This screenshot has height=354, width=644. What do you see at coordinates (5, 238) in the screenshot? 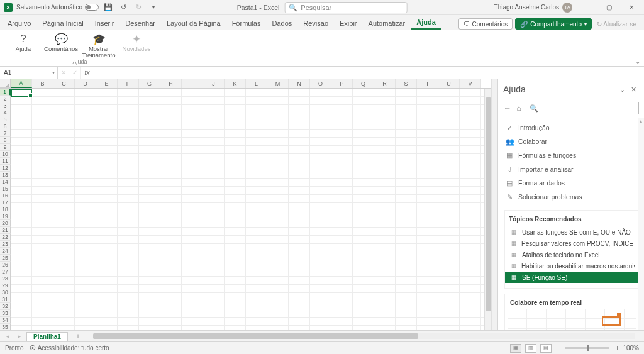
I see `row-header: 22` at bounding box center [5, 238].